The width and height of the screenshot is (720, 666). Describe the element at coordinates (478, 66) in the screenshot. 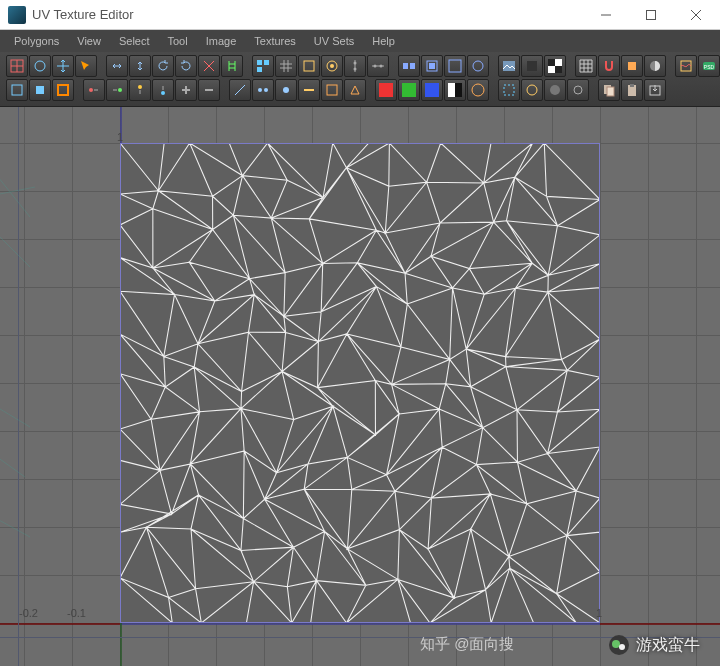

I see `cycle-icon` at that location.